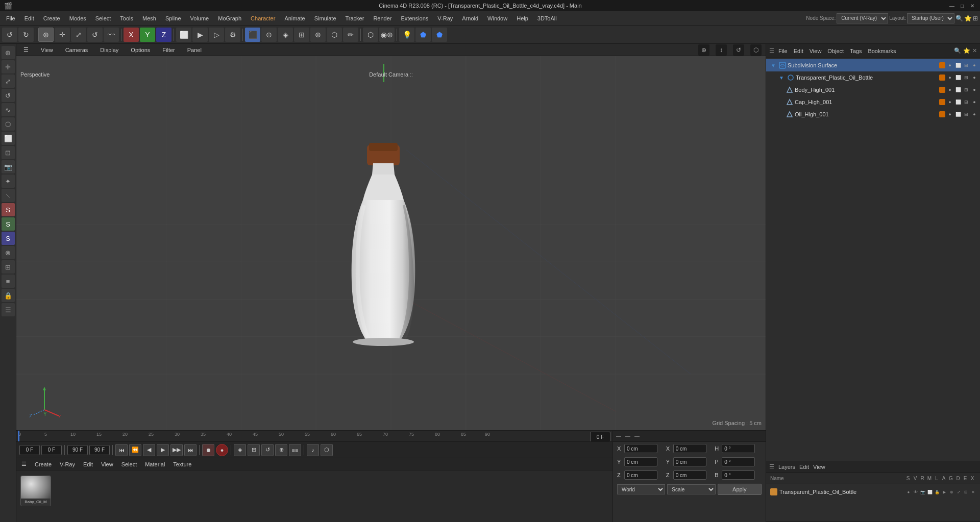 This screenshot has height=522, width=980. Describe the element at coordinates (738, 449) in the screenshot. I see `h-input` at that location.